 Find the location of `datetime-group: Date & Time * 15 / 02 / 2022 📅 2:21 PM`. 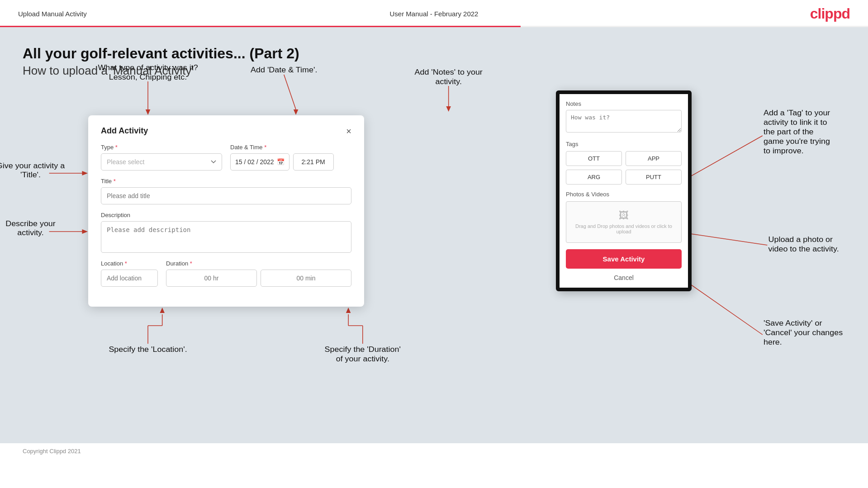

datetime-group: Date & Time * 15 / 02 / 2022 📅 2:21 PM is located at coordinates (291, 157).